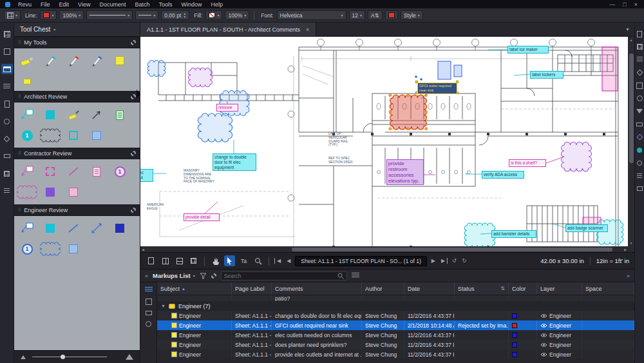  I want to click on text-autosize-button: A⇅, so click(375, 15).